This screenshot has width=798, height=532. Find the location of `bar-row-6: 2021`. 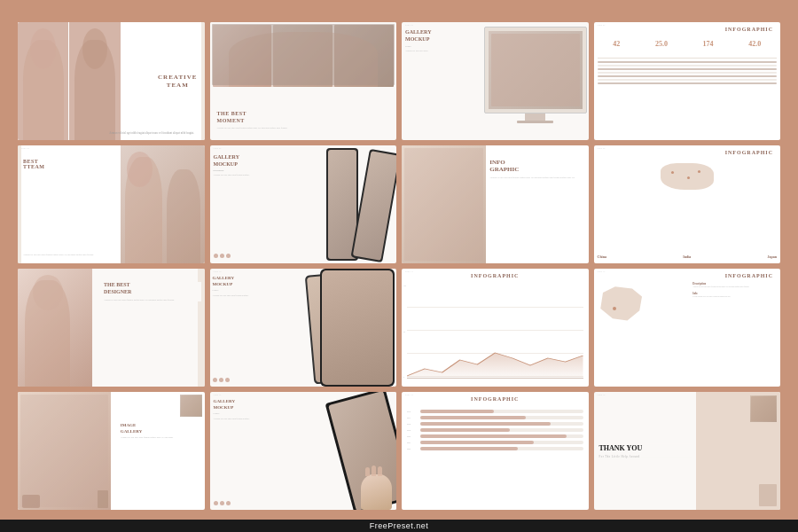

bar-row-6: 2021 is located at coordinates (495, 442).